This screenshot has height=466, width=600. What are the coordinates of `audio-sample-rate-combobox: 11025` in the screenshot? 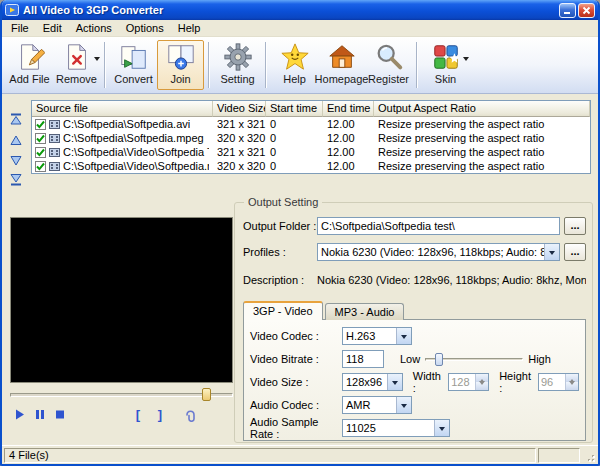 It's located at (396, 428).